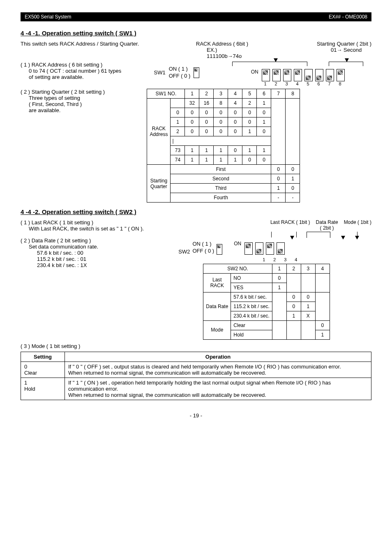 The image size is (392, 555). What do you see at coordinates (196, 376) in the screenshot?
I see `mode-settings-table: Setting Operation 0 Clear If " 0 " ( OFF…` at bounding box center [196, 376].